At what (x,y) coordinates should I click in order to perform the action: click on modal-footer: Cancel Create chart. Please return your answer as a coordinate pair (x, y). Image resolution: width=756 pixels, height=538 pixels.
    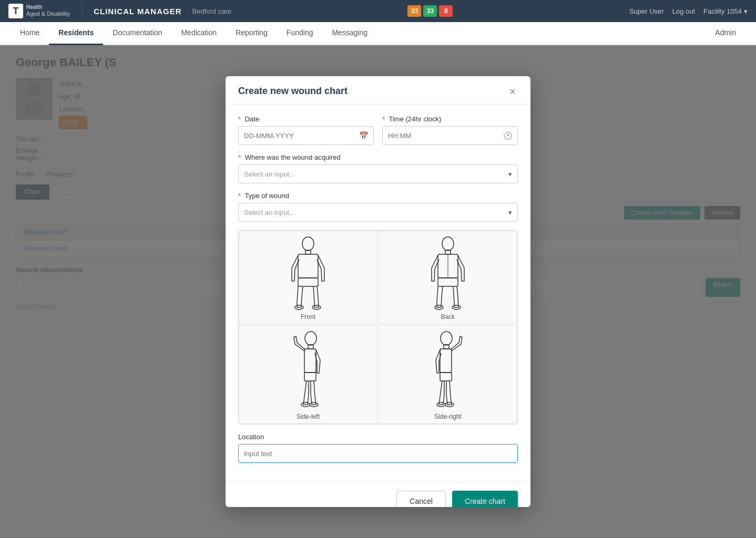
    Looking at the image, I should click on (378, 494).